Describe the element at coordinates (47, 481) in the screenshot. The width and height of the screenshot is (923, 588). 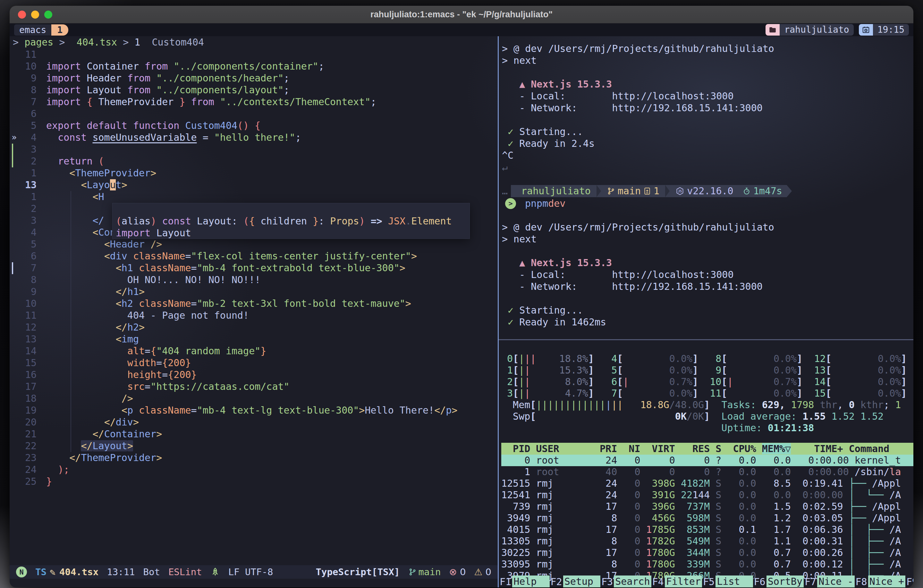
I see `code-text: }` at that location.